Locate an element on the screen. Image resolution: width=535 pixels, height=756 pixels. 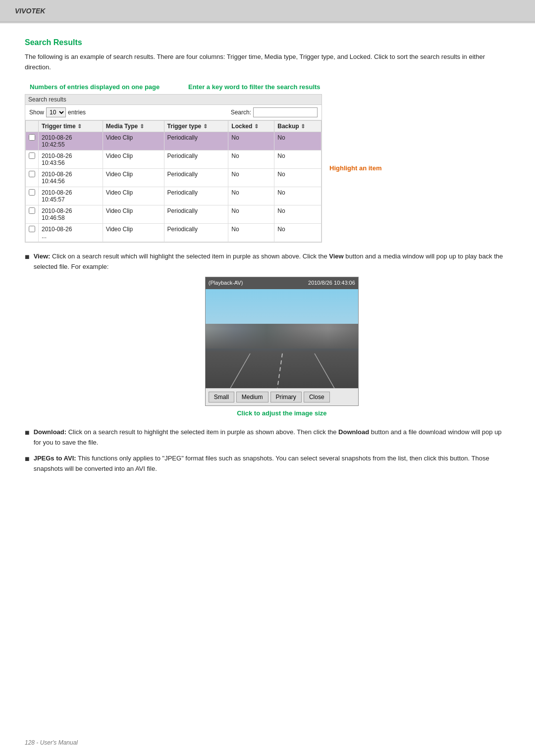
entries-select: 10 25 50 is located at coordinates (56, 112).